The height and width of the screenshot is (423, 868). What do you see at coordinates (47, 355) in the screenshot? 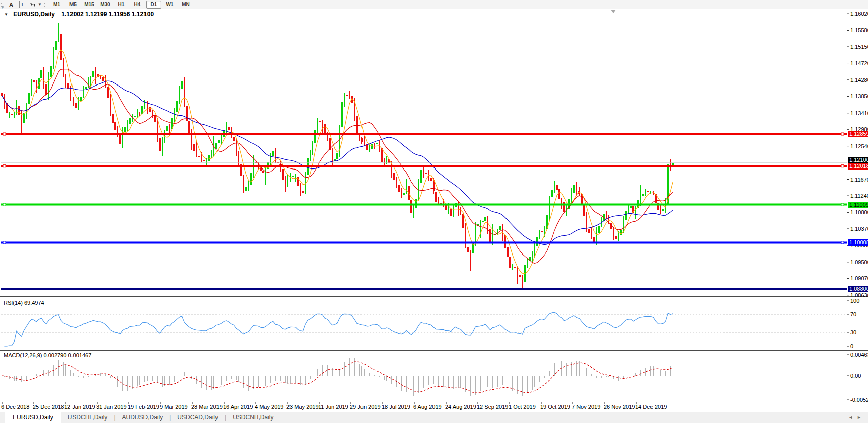
I see `macd-indicator-label: MACD(12,26,9) 0.002790 0.001467` at bounding box center [47, 355].